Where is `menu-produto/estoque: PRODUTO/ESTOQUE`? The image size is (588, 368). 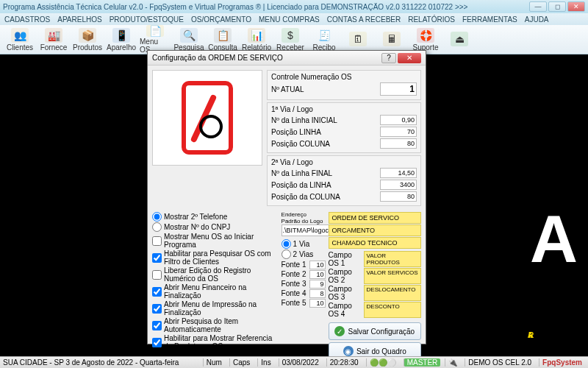
menu-produto/estoque: PRODUTO/ESTOQUE is located at coordinates (147, 19).